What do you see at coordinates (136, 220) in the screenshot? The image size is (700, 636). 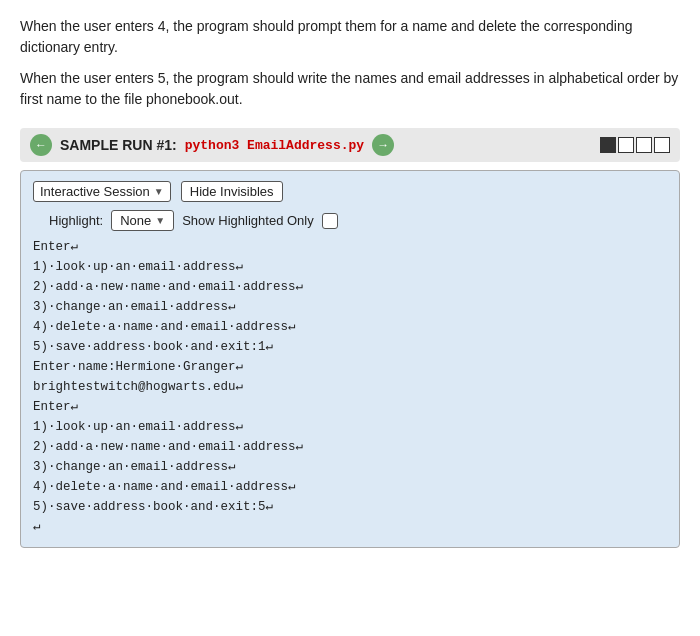 I see `highlight-value: None` at bounding box center [136, 220].